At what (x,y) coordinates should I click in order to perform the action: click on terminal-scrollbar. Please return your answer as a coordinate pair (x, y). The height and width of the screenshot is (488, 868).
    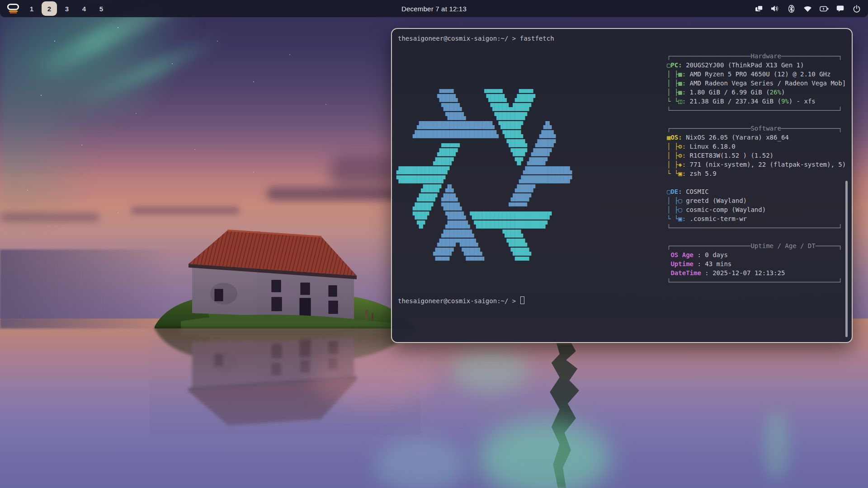
    Looking at the image, I should click on (846, 259).